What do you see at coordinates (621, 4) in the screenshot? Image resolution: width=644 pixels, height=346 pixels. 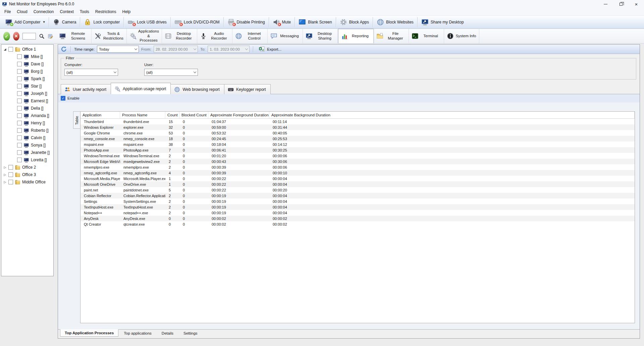 I see `restore-button` at bounding box center [621, 4].